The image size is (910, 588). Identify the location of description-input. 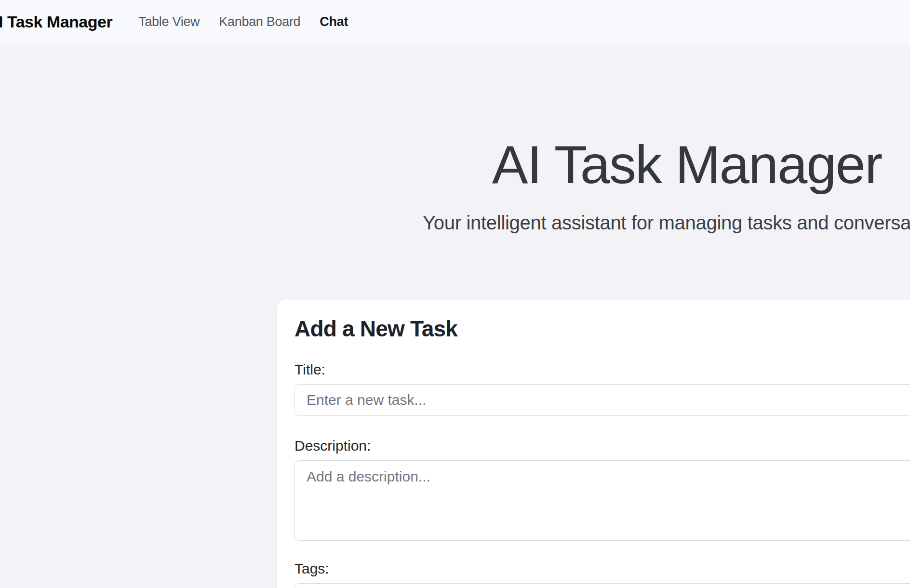
(602, 500).